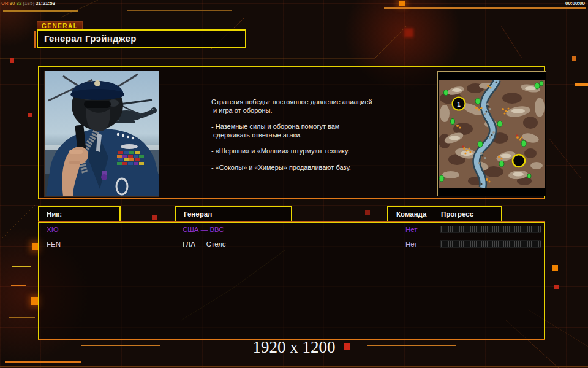 The image size is (588, 368). I want to click on general-portrait-image, so click(102, 134).